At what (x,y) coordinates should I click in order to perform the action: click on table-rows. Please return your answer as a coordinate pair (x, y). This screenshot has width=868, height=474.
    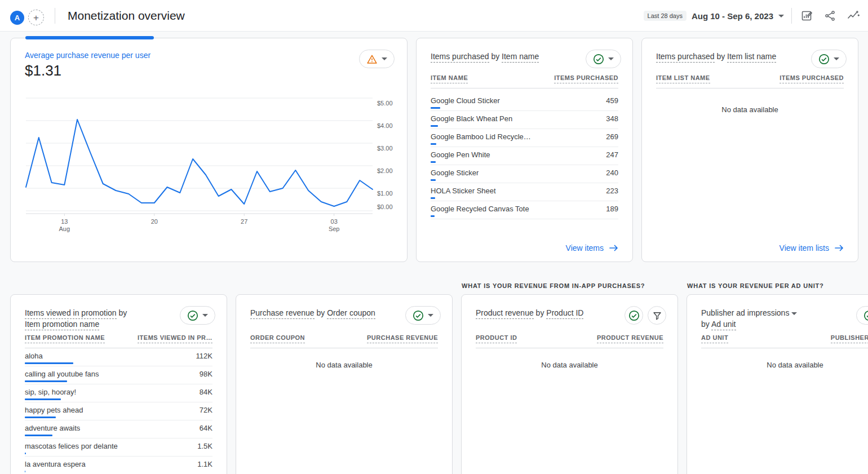
    Looking at the image, I should click on (750, 91).